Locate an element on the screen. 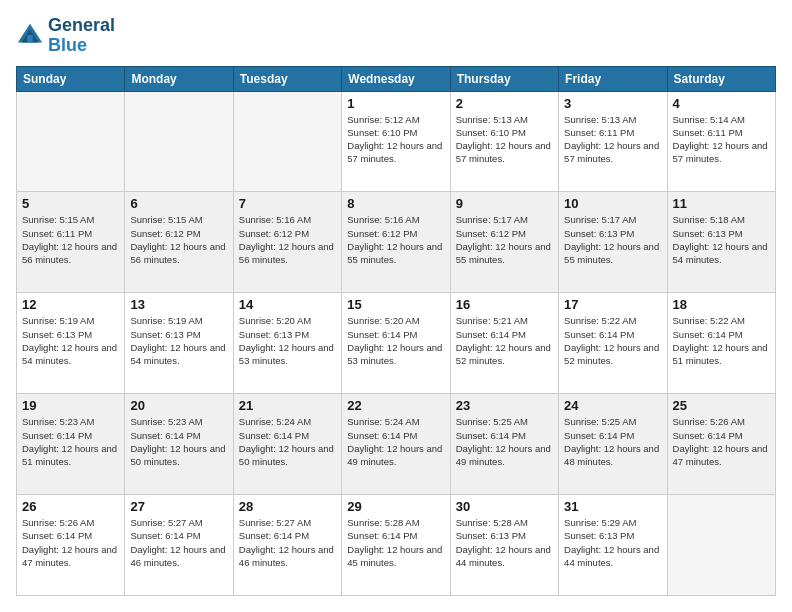  calendar-cell: 21Sunrise: 5:24 AM Sunset: 6:14 PM Dayli… is located at coordinates (287, 444).